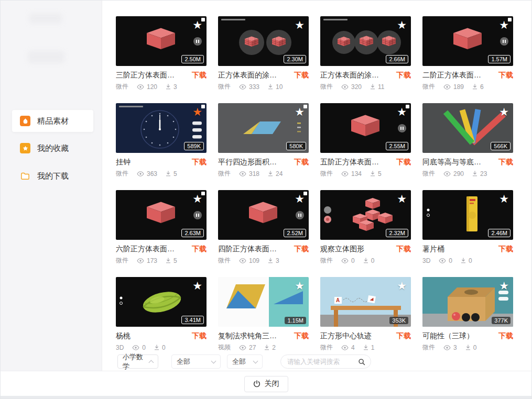 This screenshot has height=399, width=532. I want to click on material-card: A★353K正方形中心轨迹下载微件41, so click(366, 314).